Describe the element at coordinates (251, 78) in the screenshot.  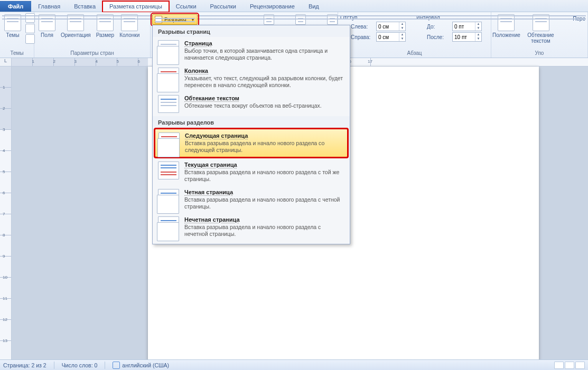
I see `break-option-column: КолонкаУказывает, что текст, следующий з…` at that location.